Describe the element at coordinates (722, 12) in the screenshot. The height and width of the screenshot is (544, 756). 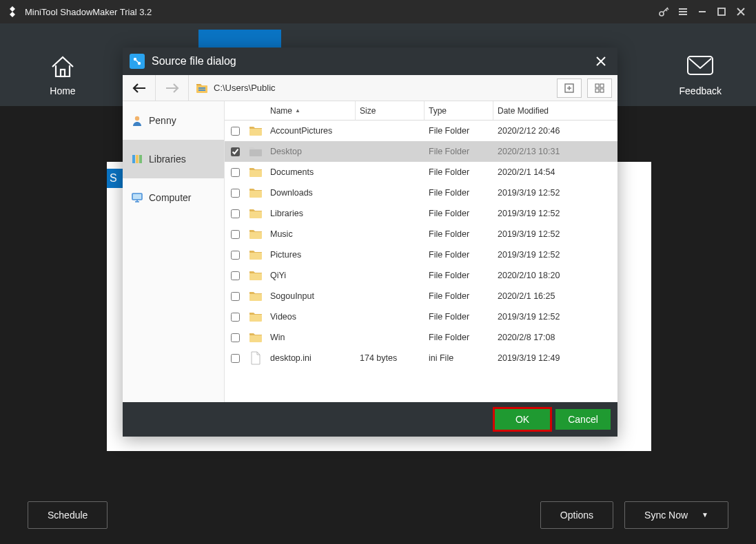
I see `maximize-button` at that location.